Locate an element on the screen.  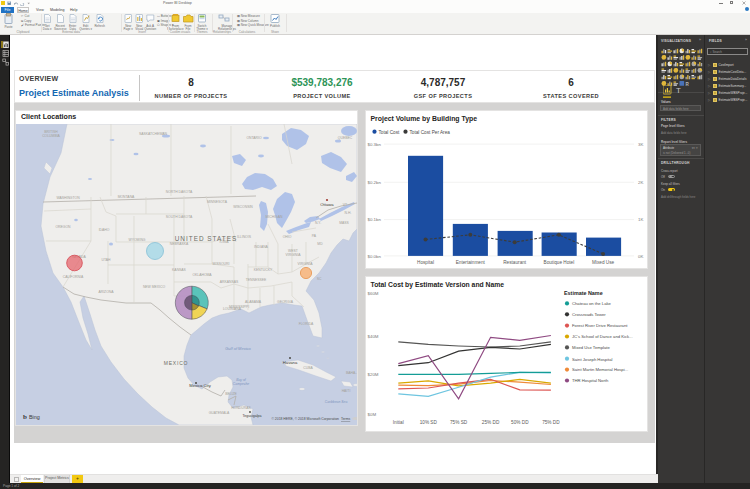
svg-text: COLUMBIA is located at coordinates (51, 136).